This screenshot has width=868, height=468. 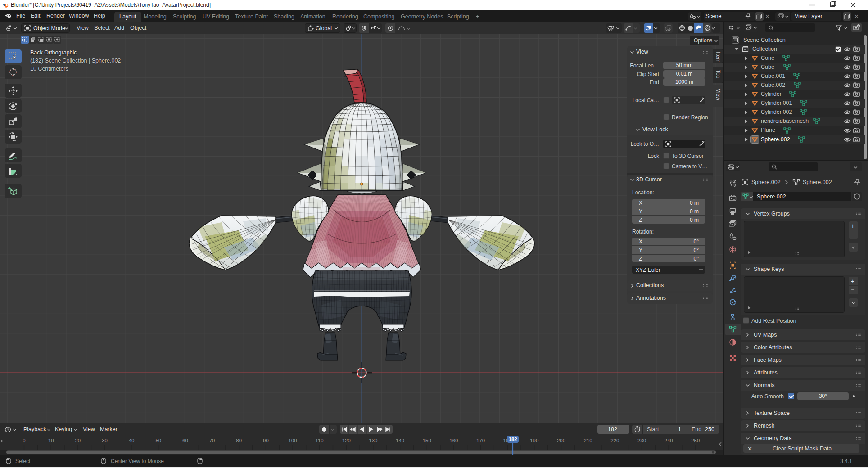 What do you see at coordinates (513, 439) in the screenshot?
I see `svg-text: 182` at bounding box center [513, 439].